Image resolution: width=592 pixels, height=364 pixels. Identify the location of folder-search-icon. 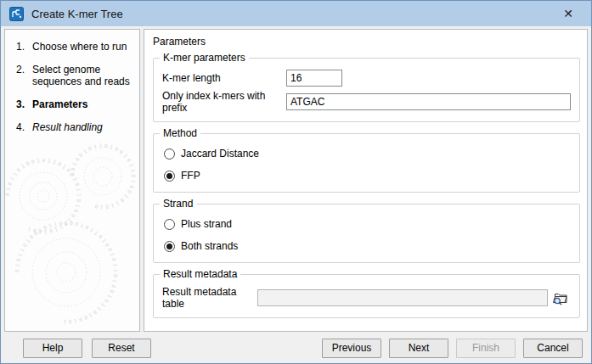
(561, 298).